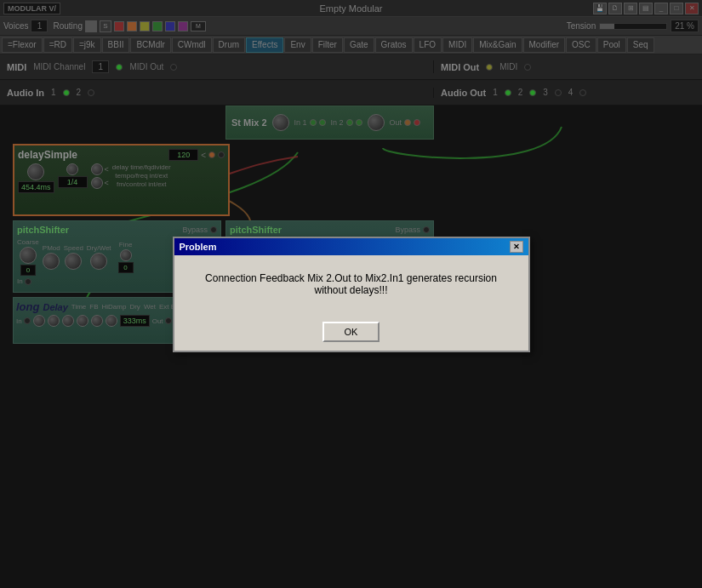 The image size is (702, 588). What do you see at coordinates (517, 247) in the screenshot?
I see `dialog-close-button: ✕` at bounding box center [517, 247].